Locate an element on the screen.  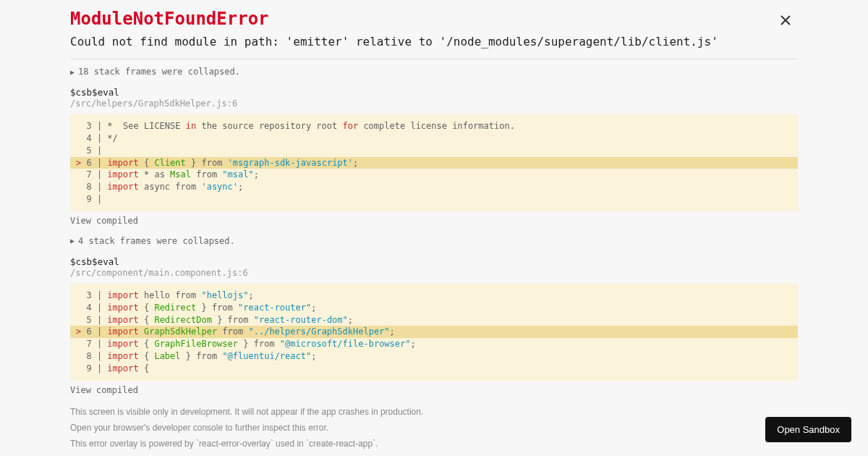
frame-path-1: /src/helpers/GraphSdkHelper.js:6 is located at coordinates (434, 104).